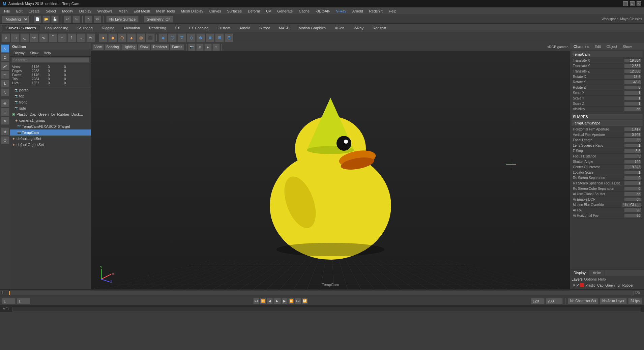 The width and height of the screenshot is (644, 350). Describe the element at coordinates (633, 189) in the screenshot. I see `ch-val-rsc: 0` at that location.